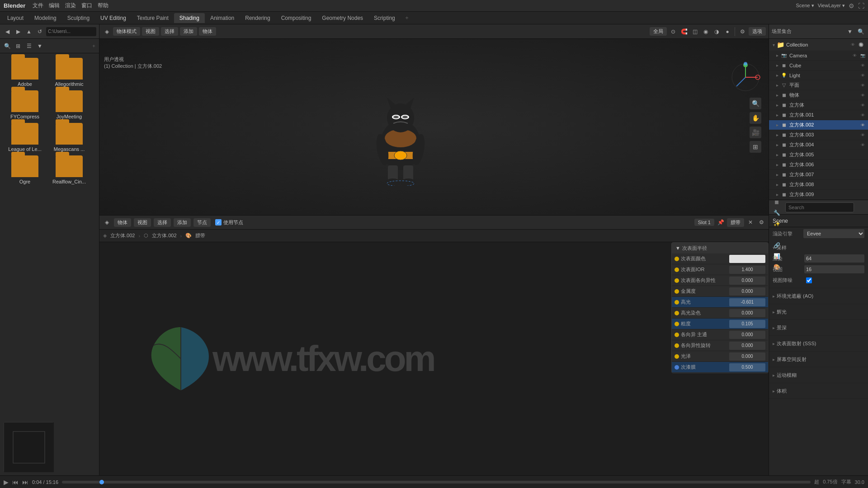  I want to click on add-bookmark-btn: ＋, so click(94, 46).